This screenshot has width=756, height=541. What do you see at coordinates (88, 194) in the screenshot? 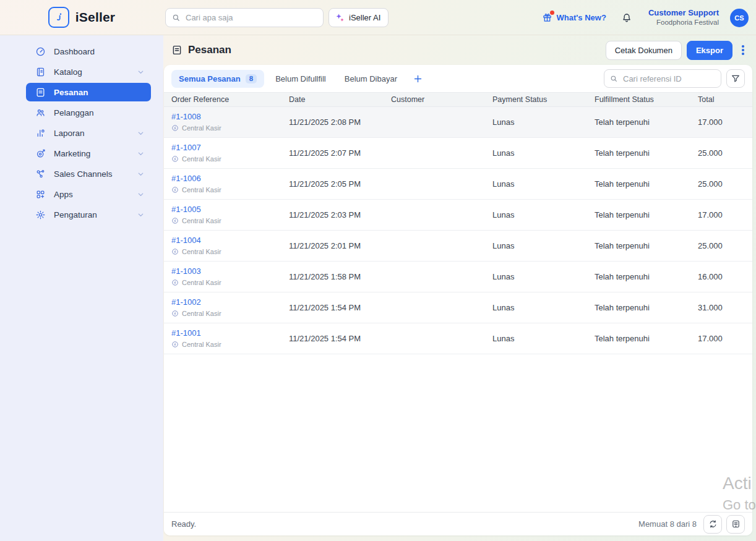
I see `sidebar-item-apps: Apps` at bounding box center [88, 194].